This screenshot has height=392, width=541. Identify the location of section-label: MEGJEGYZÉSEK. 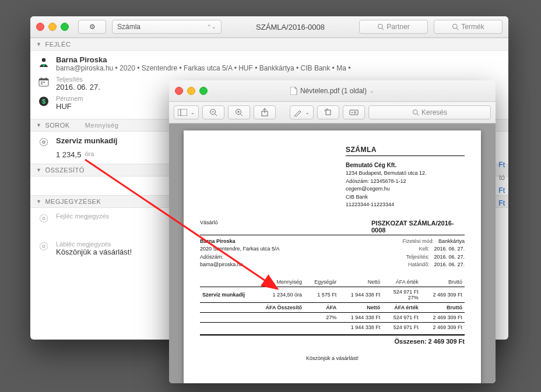
(73, 202).